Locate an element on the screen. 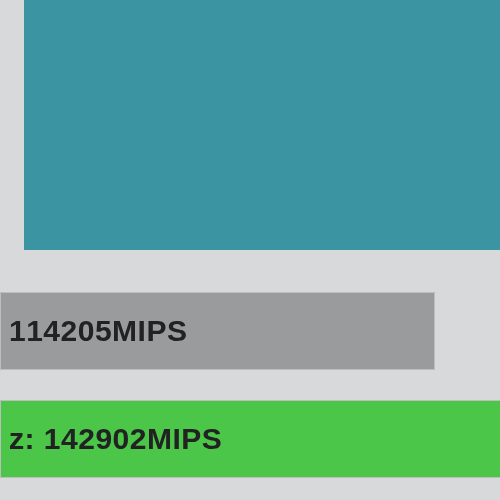  bar-1: 114205MIPS is located at coordinates (218, 331).